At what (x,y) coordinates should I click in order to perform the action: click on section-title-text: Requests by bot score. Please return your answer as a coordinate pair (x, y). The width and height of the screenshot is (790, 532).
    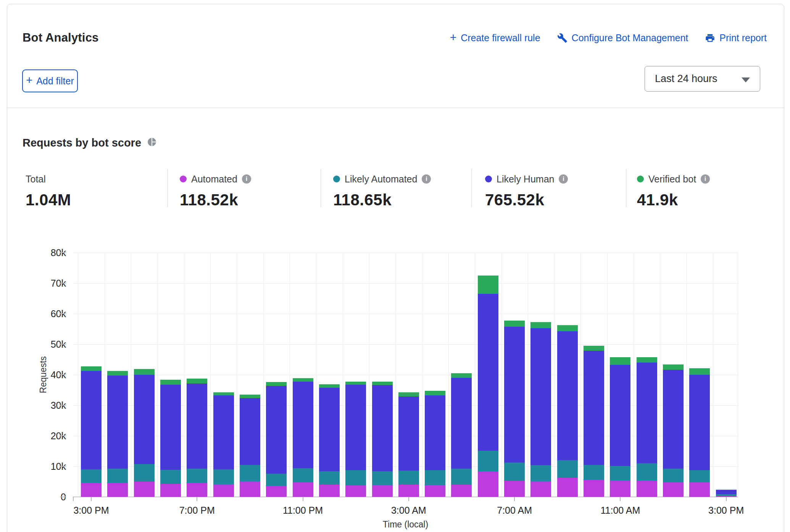
    Looking at the image, I should click on (82, 143).